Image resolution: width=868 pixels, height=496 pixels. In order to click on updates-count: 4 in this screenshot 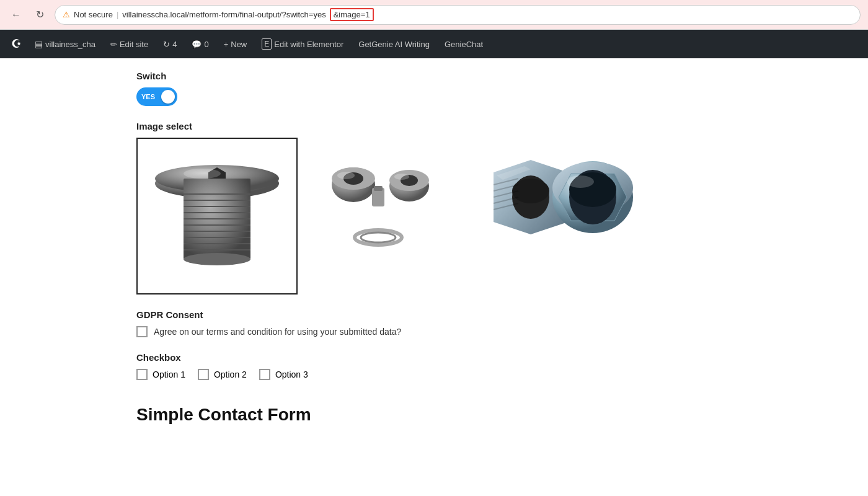, I will do `click(175, 45)`.